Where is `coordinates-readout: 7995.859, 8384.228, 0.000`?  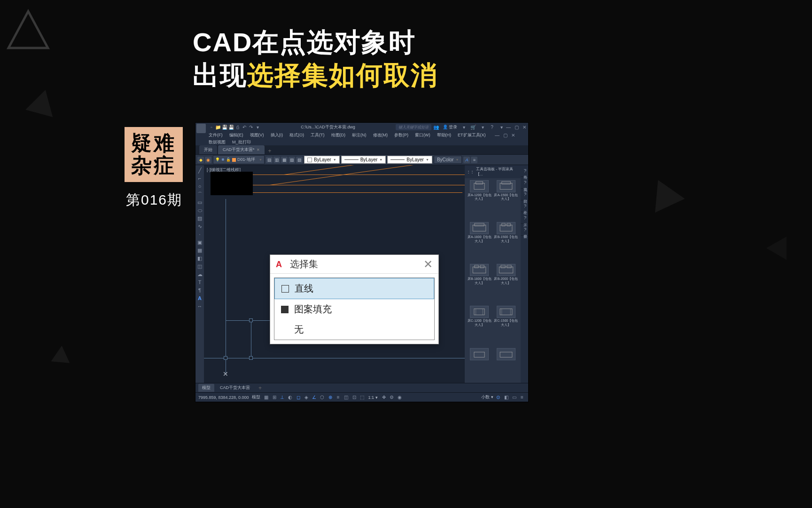
coordinates-readout: 7995.859, 8384.228, 0.000 is located at coordinates (224, 397).